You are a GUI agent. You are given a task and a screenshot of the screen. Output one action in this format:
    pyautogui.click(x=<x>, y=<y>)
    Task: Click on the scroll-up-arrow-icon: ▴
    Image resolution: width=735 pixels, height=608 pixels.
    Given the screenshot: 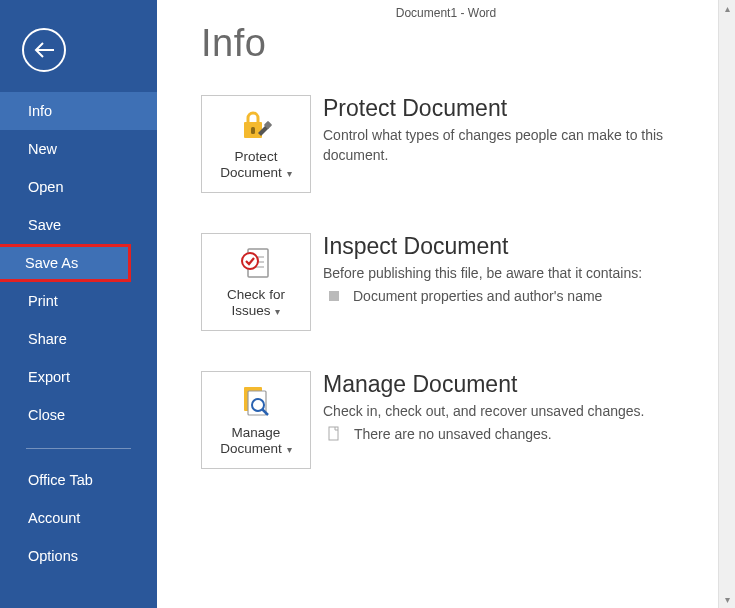 What is the action you would take?
    pyautogui.click(x=727, y=8)
    